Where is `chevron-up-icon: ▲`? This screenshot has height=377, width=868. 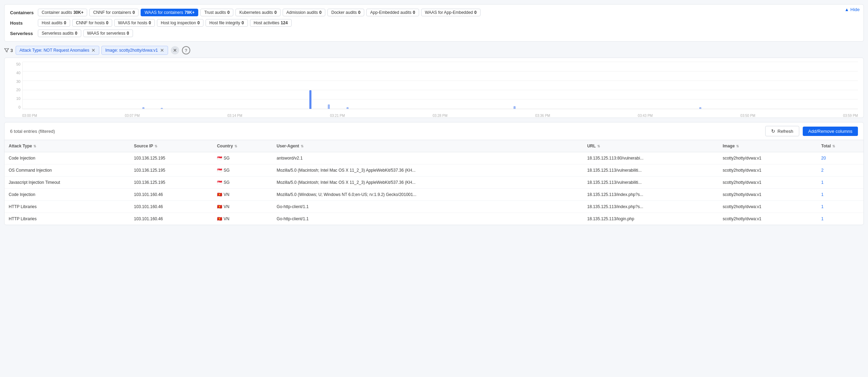 chevron-up-icon: ▲ is located at coordinates (846, 10).